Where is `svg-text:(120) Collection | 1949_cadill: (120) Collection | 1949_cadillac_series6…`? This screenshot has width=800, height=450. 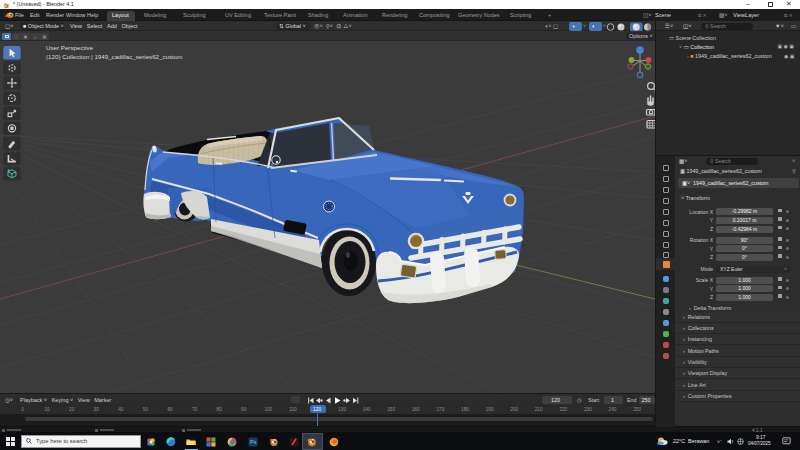 svg-text:(120) Collection | 1949_cadill: (120) Collection | 1949_cadillac_series6… is located at coordinates (114, 56).